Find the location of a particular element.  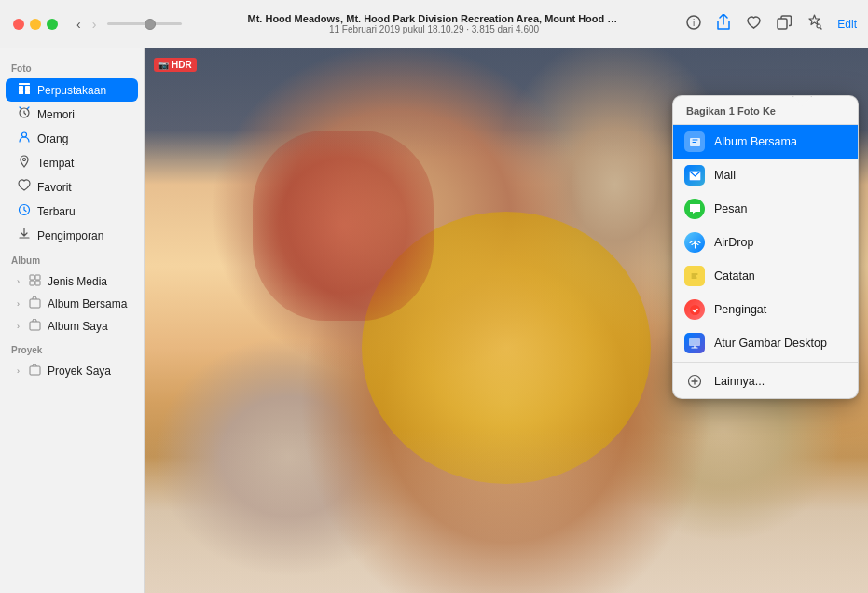

sidebar-item-terbaru: Terbaru is located at coordinates (72, 211).